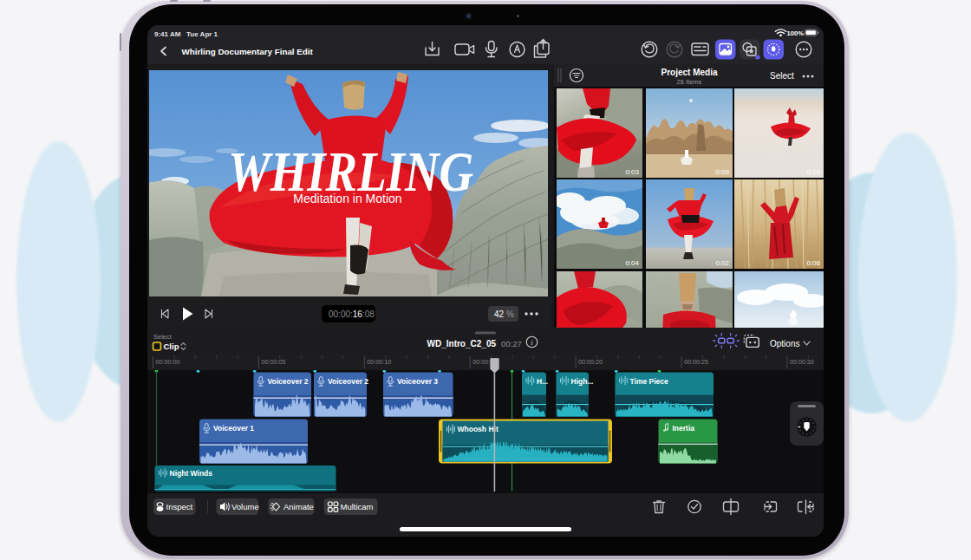 The image size is (971, 560). I want to click on svg-text: 00:00:16:08, so click(352, 314).